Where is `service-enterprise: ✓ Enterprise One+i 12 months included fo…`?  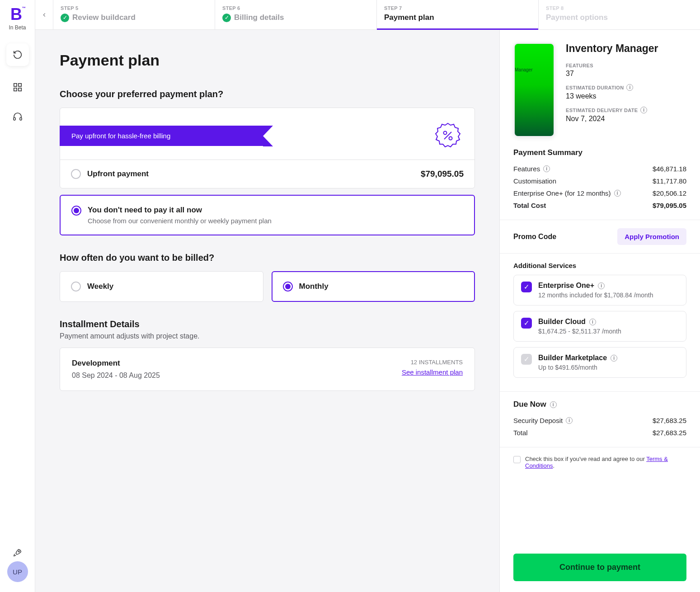 service-enterprise: ✓ Enterprise One+i 12 months included fo… is located at coordinates (600, 290).